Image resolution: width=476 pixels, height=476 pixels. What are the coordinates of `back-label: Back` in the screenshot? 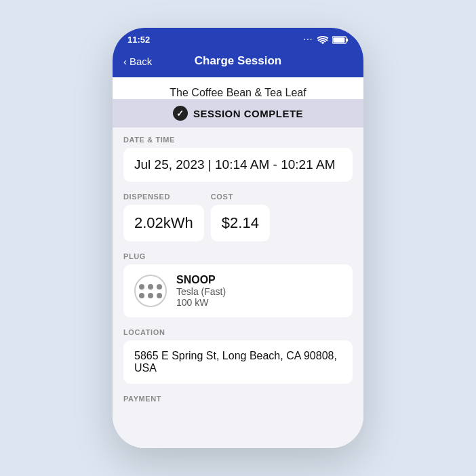 It's located at (141, 61).